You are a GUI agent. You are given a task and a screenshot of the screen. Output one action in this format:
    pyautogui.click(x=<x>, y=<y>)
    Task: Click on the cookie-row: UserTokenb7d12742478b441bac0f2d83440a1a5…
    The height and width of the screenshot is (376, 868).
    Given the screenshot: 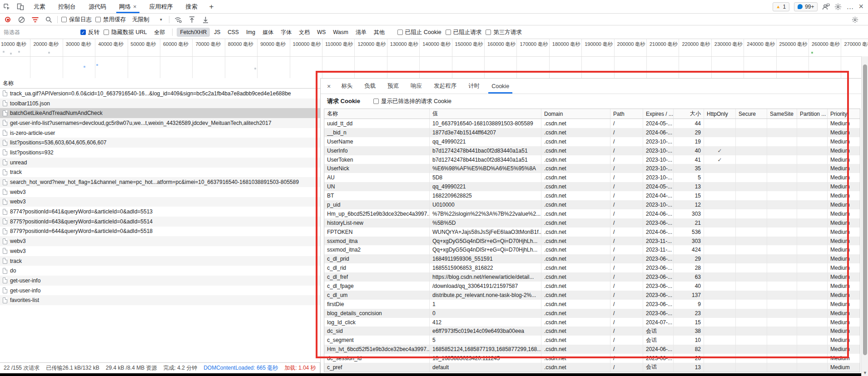 What is the action you would take?
    pyautogui.click(x=592, y=160)
    